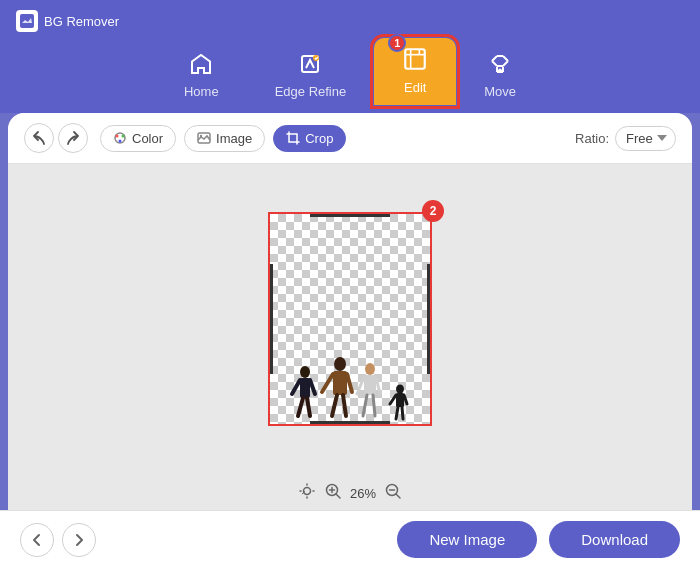 This screenshot has height=568, width=700. I want to click on edge-refine-icon, so click(310, 66).